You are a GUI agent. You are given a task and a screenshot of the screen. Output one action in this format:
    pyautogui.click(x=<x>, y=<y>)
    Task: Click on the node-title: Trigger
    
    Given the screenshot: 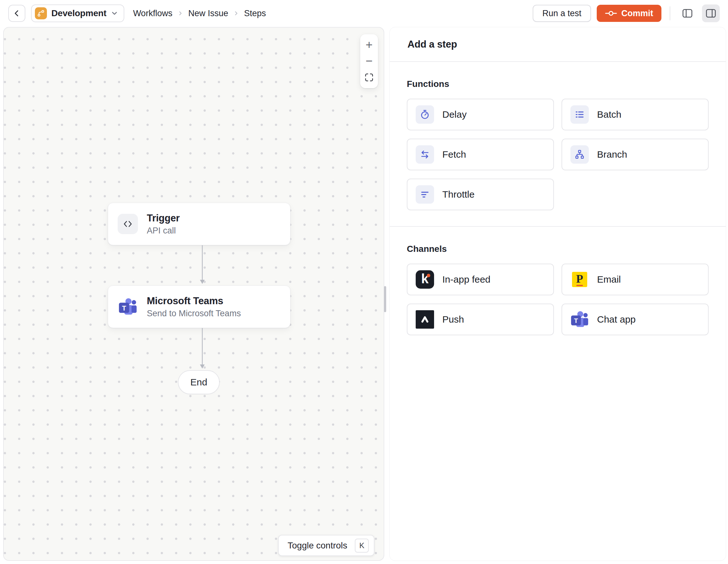 What is the action you would take?
    pyautogui.click(x=163, y=218)
    